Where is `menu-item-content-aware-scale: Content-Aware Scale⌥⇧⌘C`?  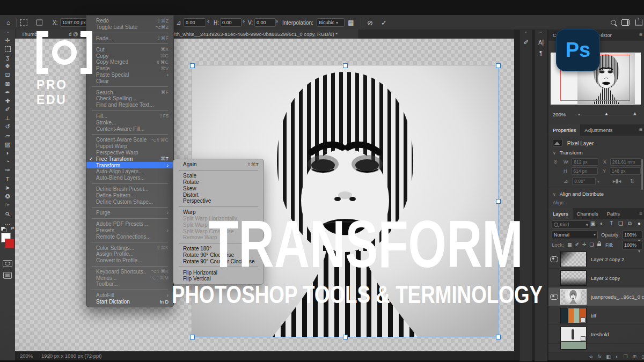
menu-item-content-aware-scale: Content-Aware Scale⌥⇧⌘C is located at coordinates (130, 140).